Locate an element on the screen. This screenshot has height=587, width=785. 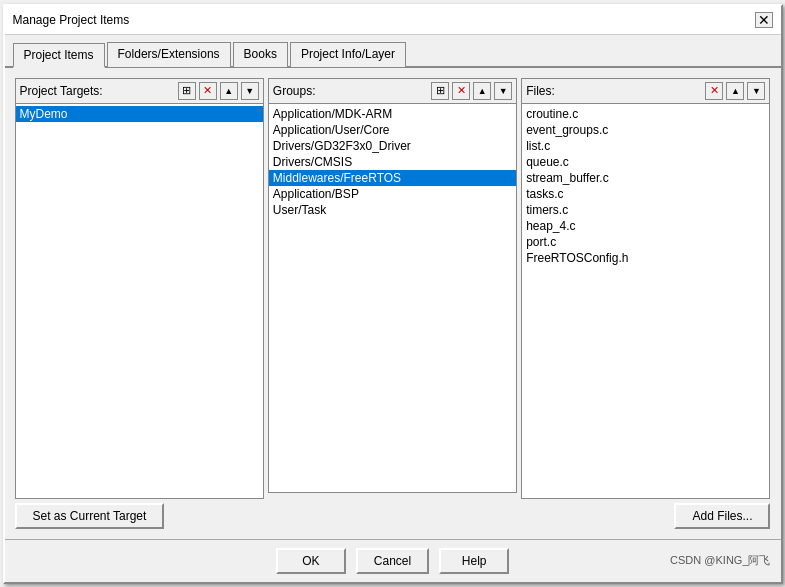
groups-delete-btn is located at coordinates (461, 91).